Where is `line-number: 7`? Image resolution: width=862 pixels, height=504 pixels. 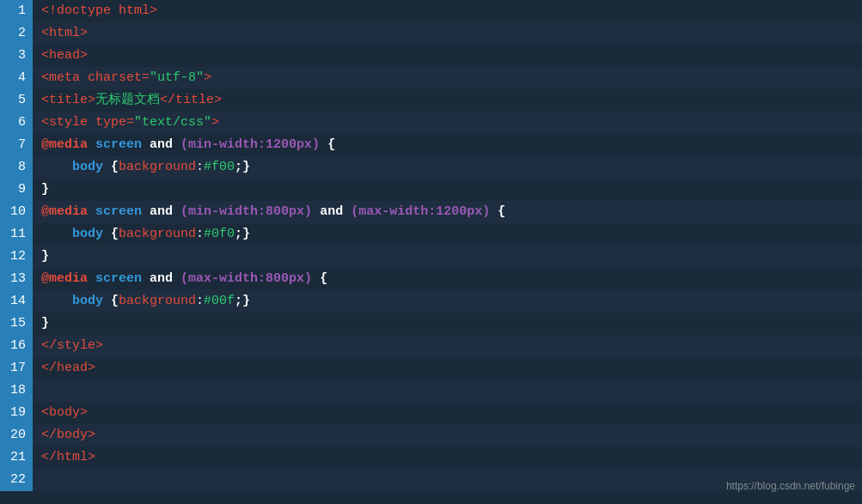 line-number: 7 is located at coordinates (16, 145).